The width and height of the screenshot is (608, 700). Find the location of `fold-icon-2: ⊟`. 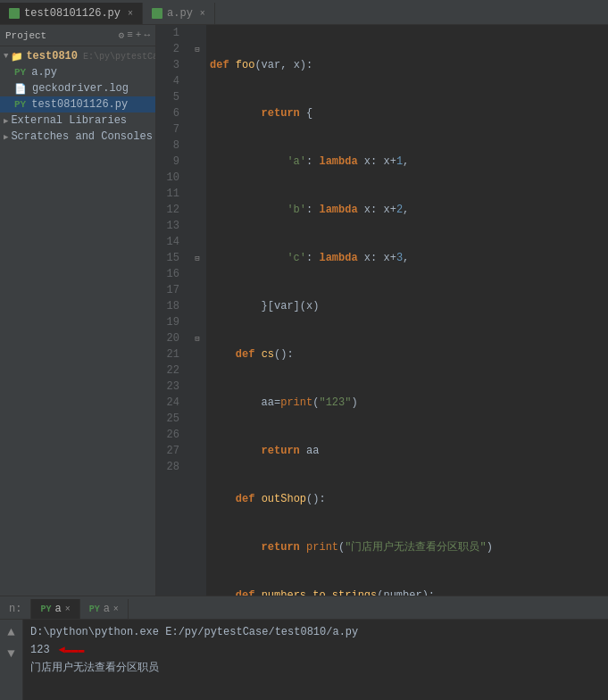

fold-icon-2: ⊟ is located at coordinates (196, 50).